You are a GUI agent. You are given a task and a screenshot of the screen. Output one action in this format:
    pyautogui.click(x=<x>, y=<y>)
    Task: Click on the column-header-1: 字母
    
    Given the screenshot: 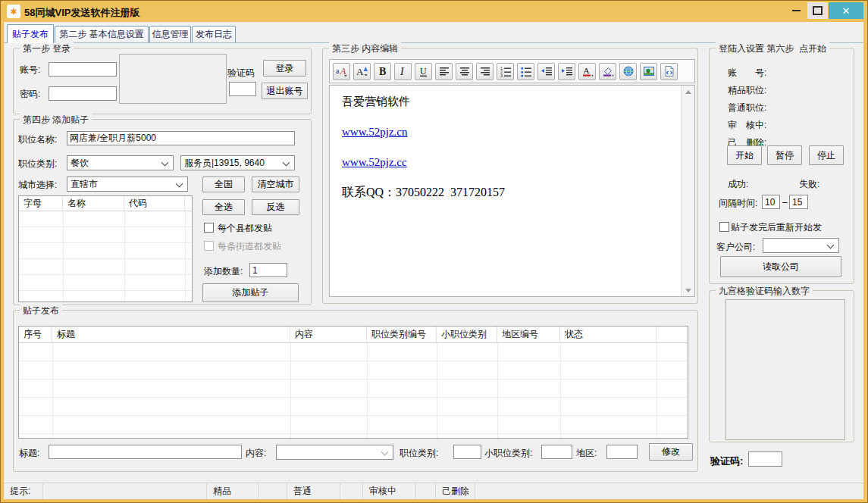 What is the action you would take?
    pyautogui.click(x=41, y=203)
    